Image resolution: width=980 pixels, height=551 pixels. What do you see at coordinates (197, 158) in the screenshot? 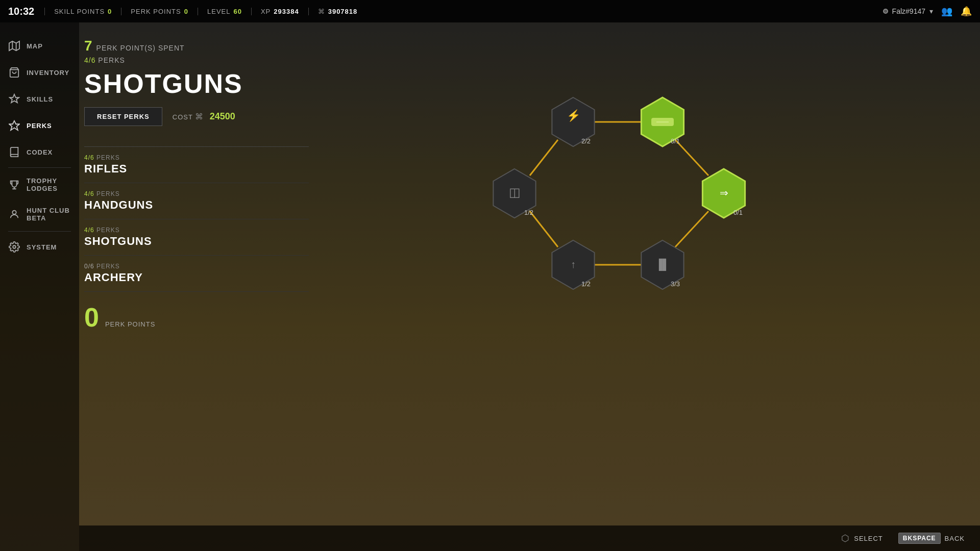
I see `rifles-perks: 4/6 PERKS` at bounding box center [197, 158].